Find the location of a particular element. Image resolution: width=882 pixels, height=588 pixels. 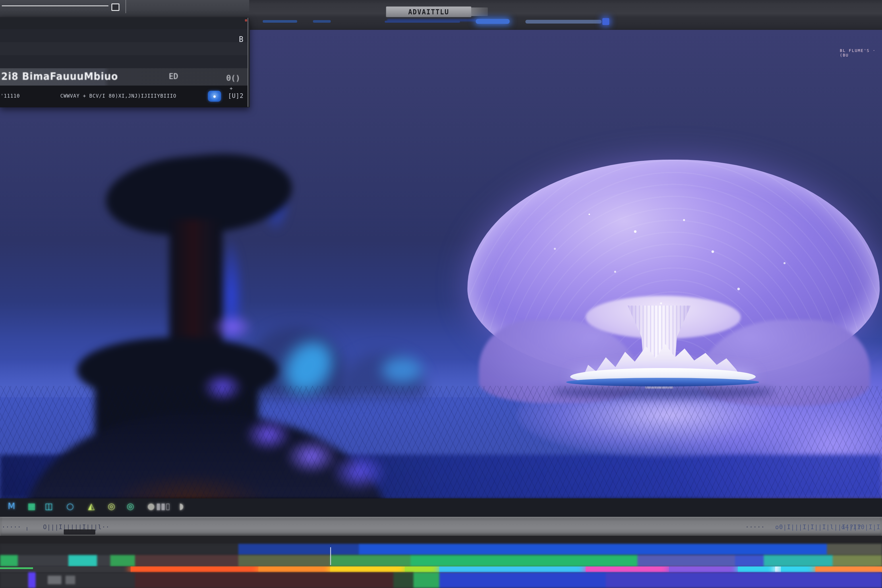

playhead is located at coordinates (331, 556).